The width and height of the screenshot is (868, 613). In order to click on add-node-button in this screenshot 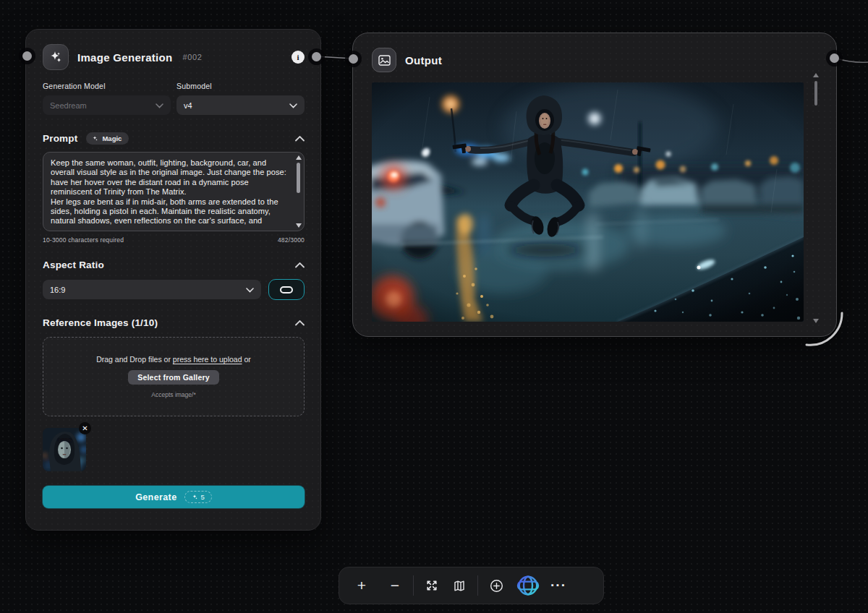, I will do `click(496, 586)`.